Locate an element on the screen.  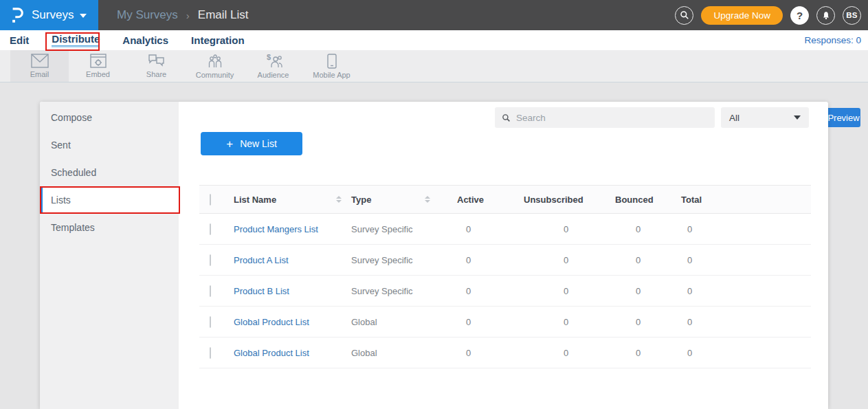
plus-icon: + is located at coordinates (230, 144).